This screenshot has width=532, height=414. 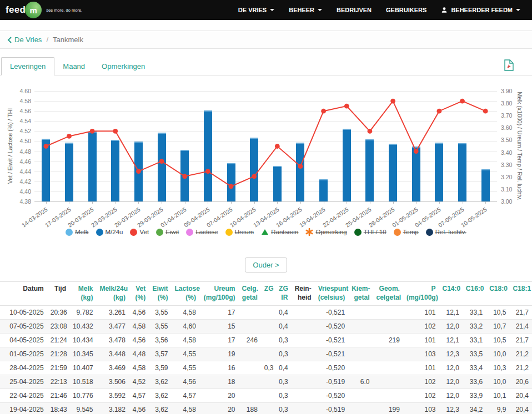 What do you see at coordinates (77, 232) in the screenshot?
I see `legend-item-melk: Melk` at bounding box center [77, 232].